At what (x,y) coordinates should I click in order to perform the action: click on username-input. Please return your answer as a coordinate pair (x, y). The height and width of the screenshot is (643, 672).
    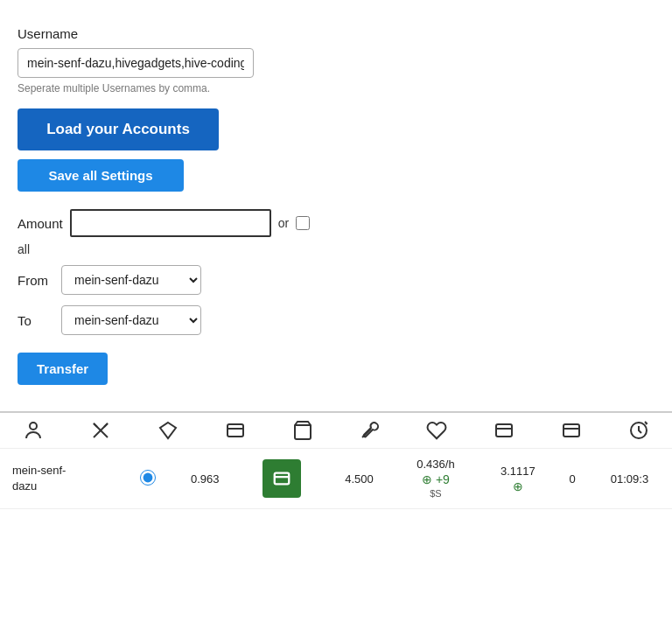
    Looking at the image, I should click on (136, 63).